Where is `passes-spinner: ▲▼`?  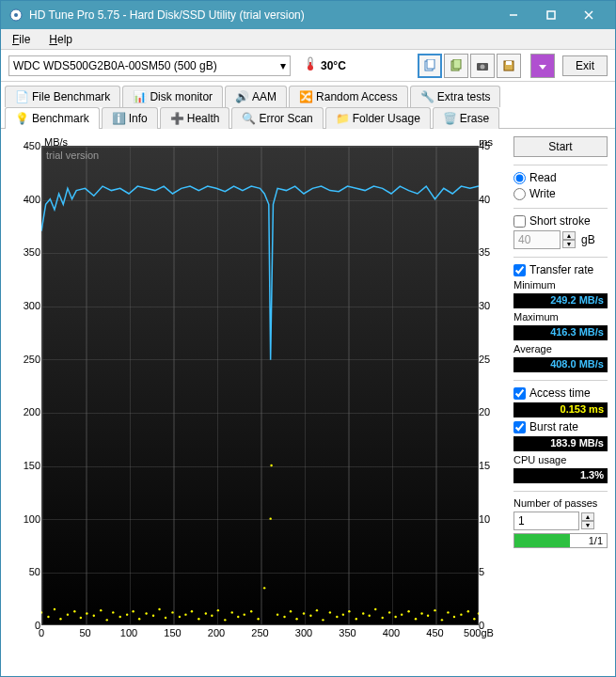 passes-spinner: ▲▼ is located at coordinates (588, 521).